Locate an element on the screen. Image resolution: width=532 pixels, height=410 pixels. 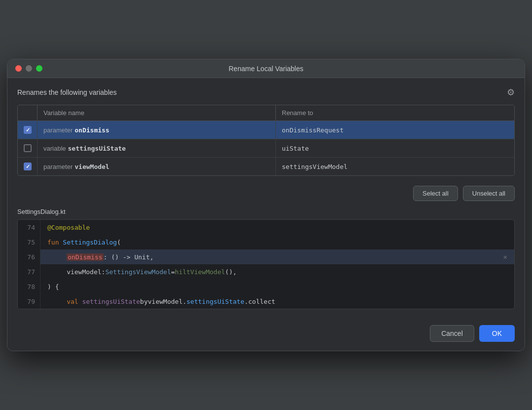
line-number-74: 74 is located at coordinates (29, 227).